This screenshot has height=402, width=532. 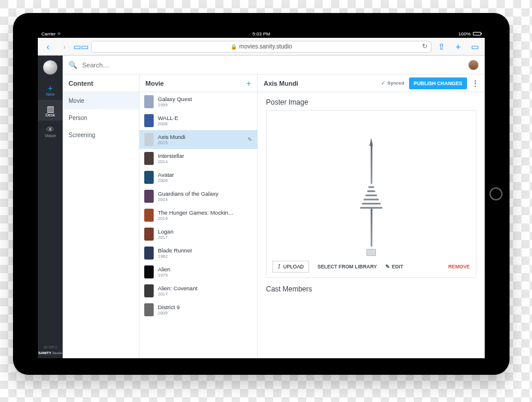 What do you see at coordinates (261, 47) in the screenshot?
I see `url-bar: 🔒 movies.sanity.studio ↻` at bounding box center [261, 47].